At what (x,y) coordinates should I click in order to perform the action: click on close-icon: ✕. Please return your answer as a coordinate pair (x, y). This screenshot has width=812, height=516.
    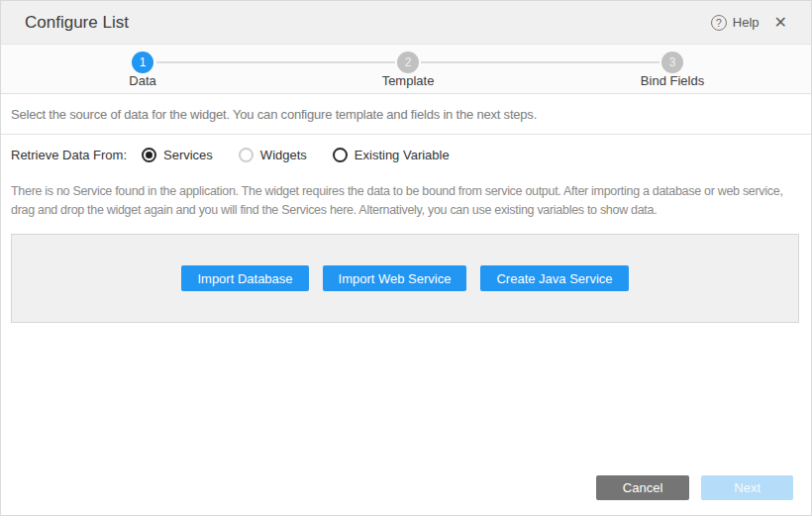
    Looking at the image, I should click on (780, 22).